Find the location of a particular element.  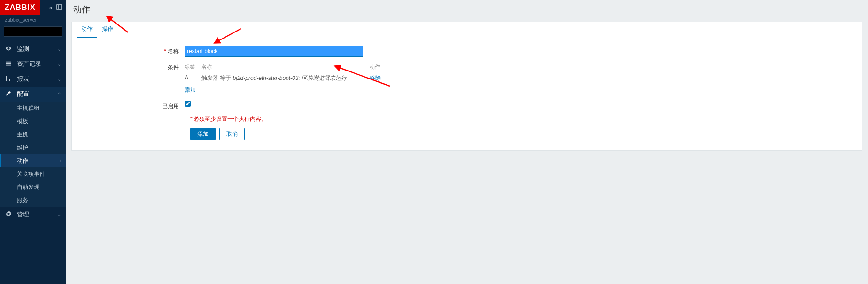

submit-button: 添加 is located at coordinates (203, 134).